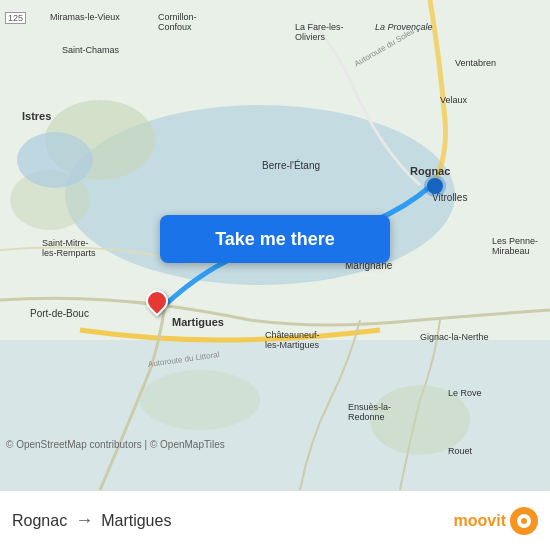 The height and width of the screenshot is (550, 550). Describe the element at coordinates (275, 240) in the screenshot. I see `button-label: Take me there` at that location.